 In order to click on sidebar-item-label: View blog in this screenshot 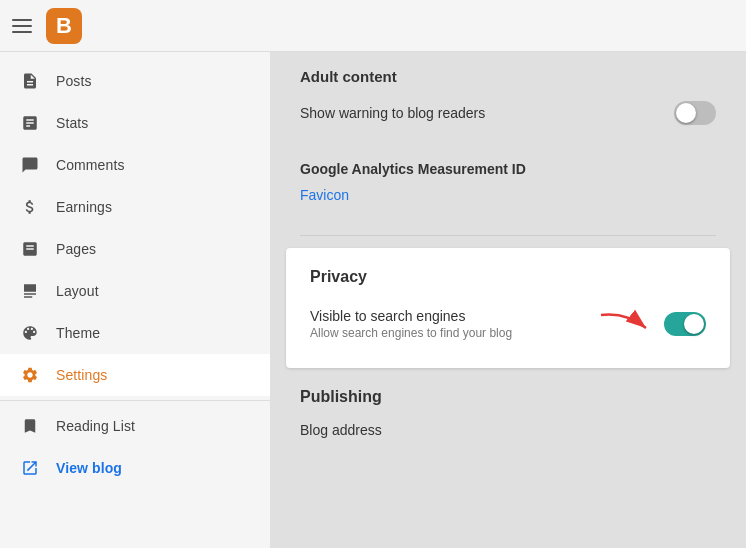, I will do `click(89, 468)`.